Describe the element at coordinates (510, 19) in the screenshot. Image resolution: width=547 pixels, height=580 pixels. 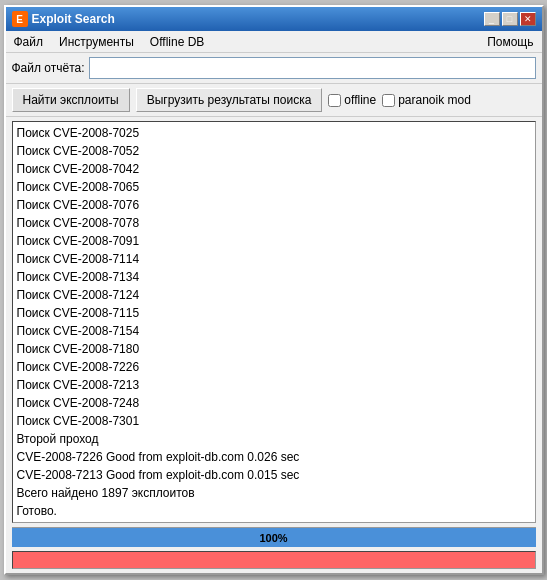
I see `maximize-button: □` at that location.